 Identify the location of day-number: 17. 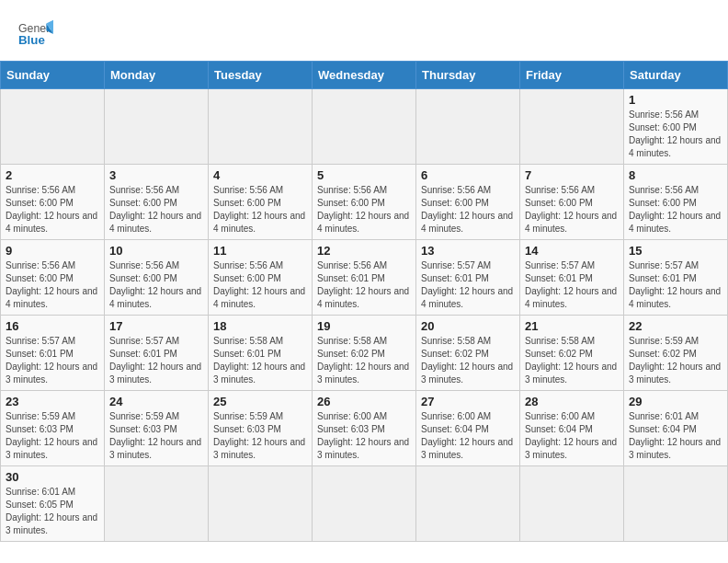
(156, 326).